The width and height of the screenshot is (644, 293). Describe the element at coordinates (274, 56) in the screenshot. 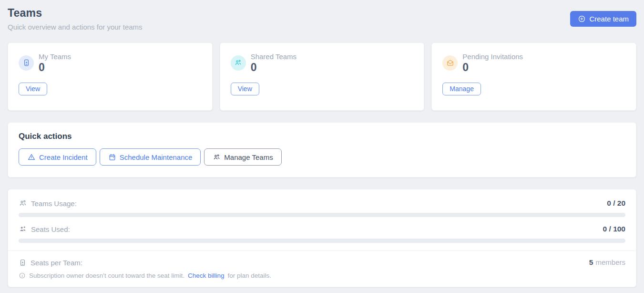

I see `stat-label: Shared Teams` at that location.